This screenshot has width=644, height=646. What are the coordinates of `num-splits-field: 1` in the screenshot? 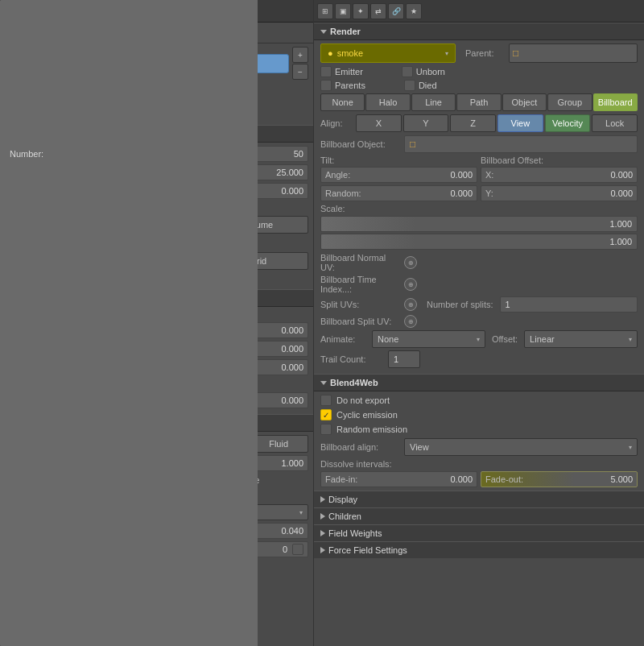 It's located at (568, 304).